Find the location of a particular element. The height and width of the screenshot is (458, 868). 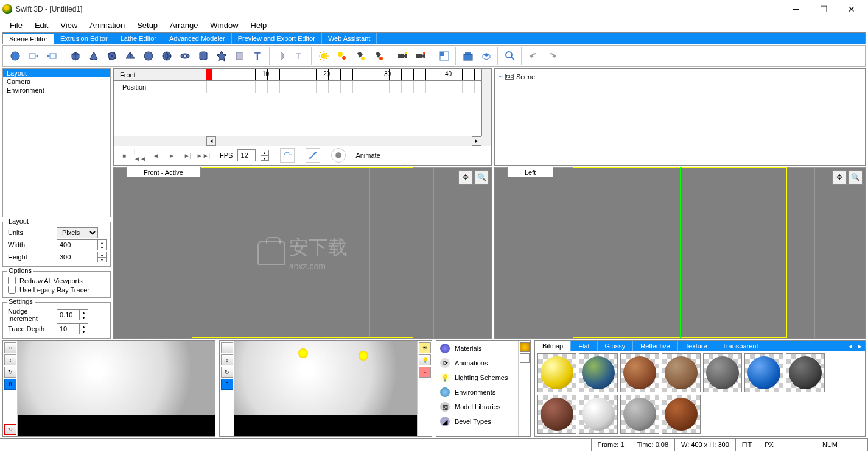

scene-root-node: ┄ T3D Scene is located at coordinates (680, 77).